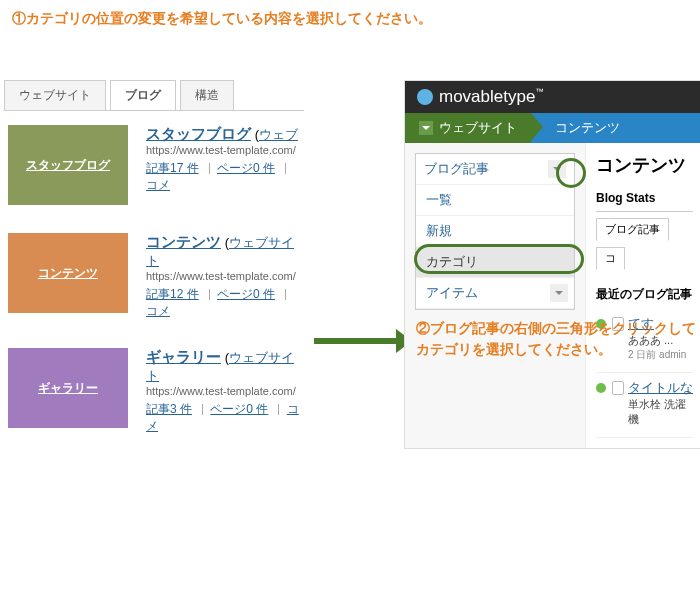  What do you see at coordinates (495, 232) in the screenshot?
I see `side-dropdown: ブログ記事 一覧 新規 カテゴリ アイテム` at bounding box center [495, 232].